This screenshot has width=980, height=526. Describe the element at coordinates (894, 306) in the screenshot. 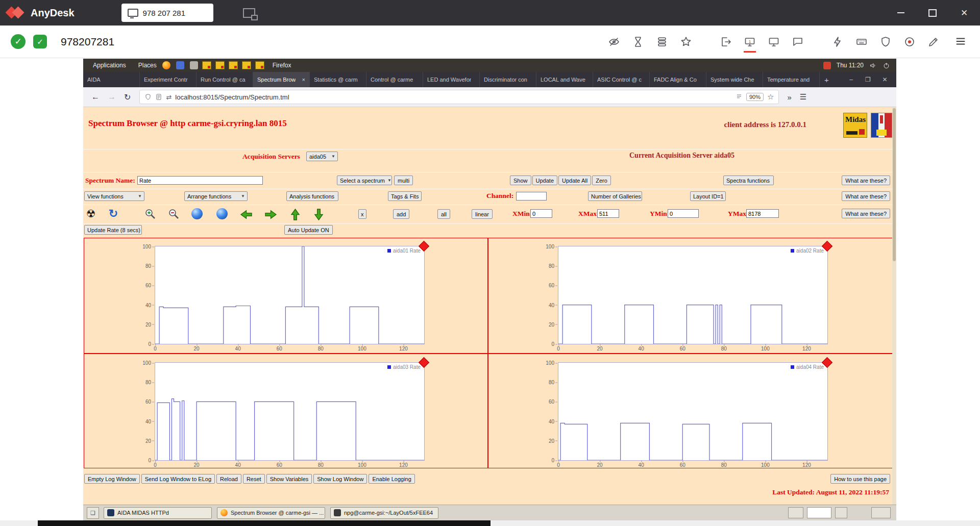

I see `page-scrollbar` at that location.